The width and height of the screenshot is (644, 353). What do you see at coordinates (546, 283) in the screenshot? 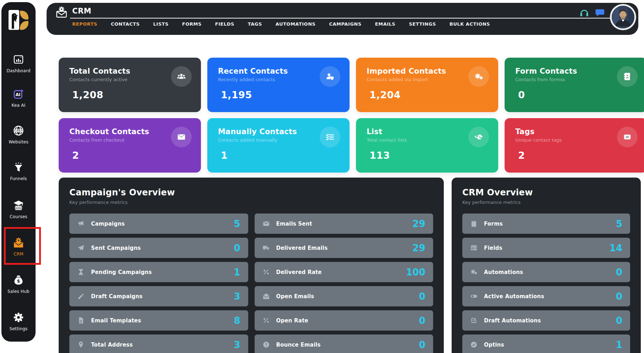
I see `crm-metric-list: Forms 5 Fields 14 Automations 0 Active A…` at bounding box center [546, 283].